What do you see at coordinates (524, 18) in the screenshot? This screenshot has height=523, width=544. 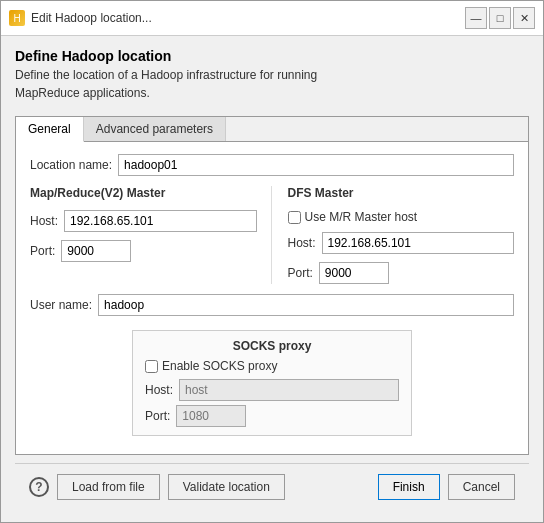 I see `close-button: ✕` at bounding box center [524, 18].